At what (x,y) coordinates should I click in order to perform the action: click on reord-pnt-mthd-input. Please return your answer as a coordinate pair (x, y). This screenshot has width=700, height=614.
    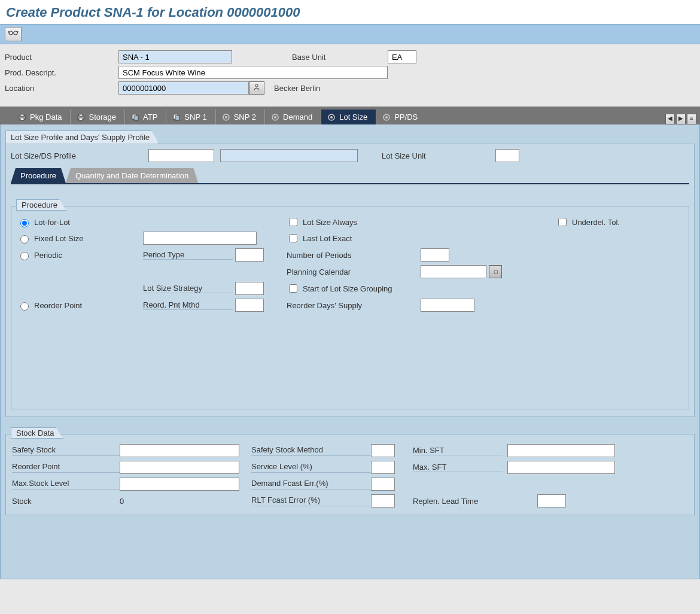
    Looking at the image, I should click on (249, 305).